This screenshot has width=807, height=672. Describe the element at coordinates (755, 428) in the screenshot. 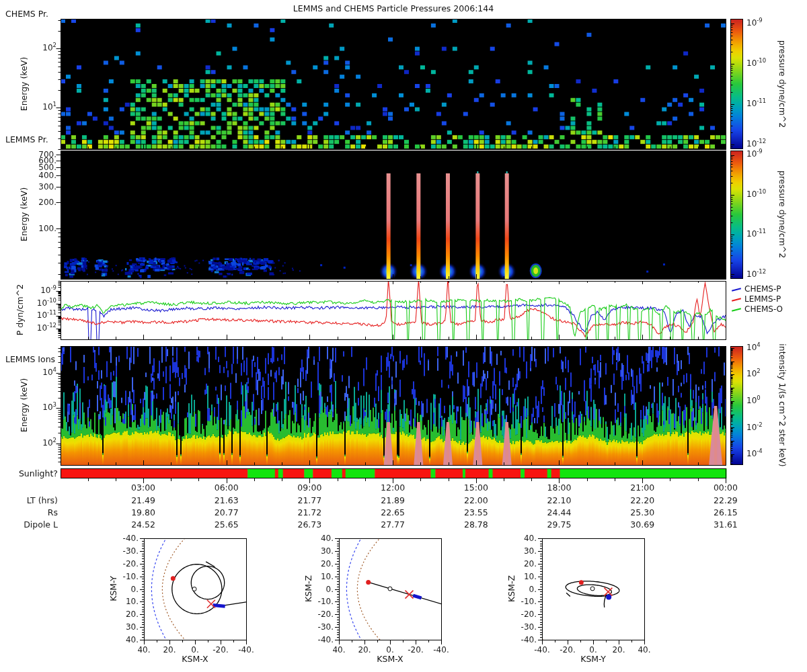

I see `ions-colorbar-tick-label: 10-2` at that location.